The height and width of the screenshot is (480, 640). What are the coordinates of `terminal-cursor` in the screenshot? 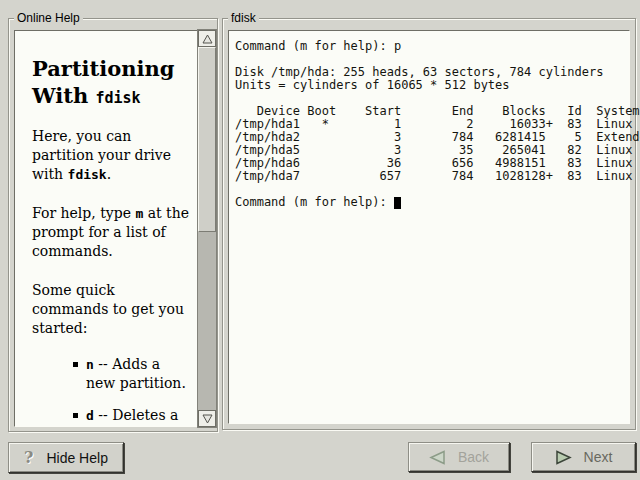 It's located at (398, 203).